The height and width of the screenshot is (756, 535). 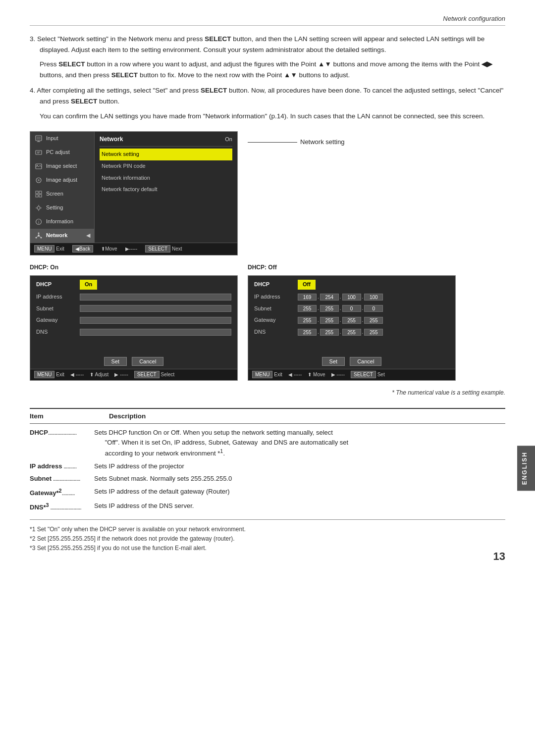 What do you see at coordinates (134, 374) in the screenshot?
I see `dhcp-on-bottom: MENU Exit ◀ ----- ⬆ Adjust ▶ ----- SELEC…` at bounding box center [134, 374].